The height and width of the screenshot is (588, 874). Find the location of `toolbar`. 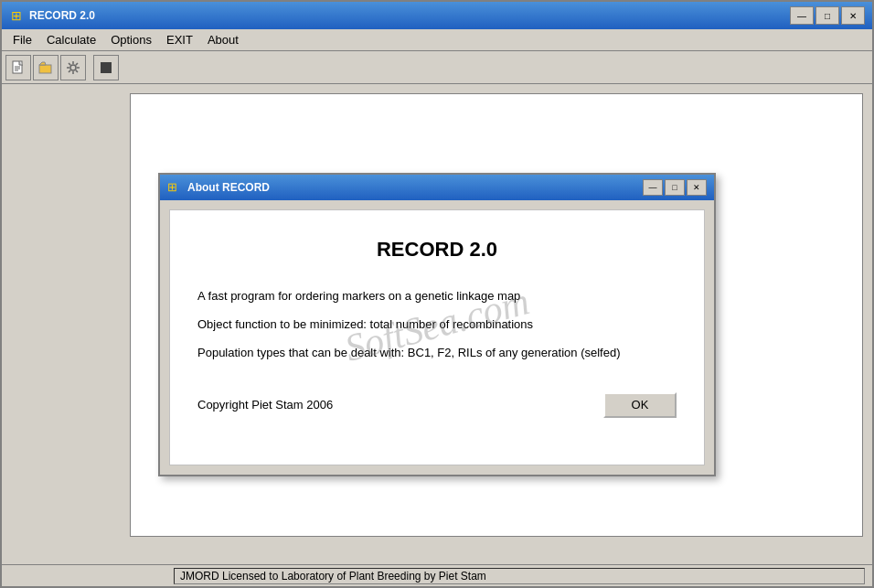

toolbar is located at coordinates (437, 68).